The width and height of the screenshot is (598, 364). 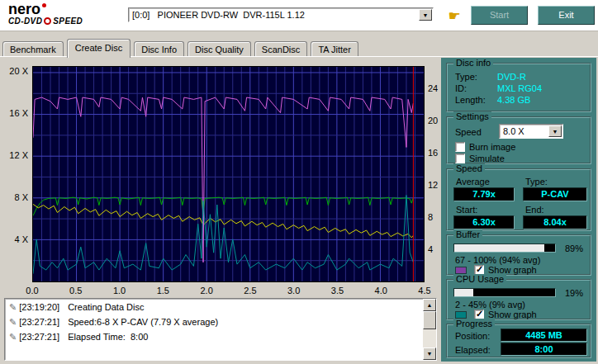 I want to click on end-label: End:, so click(x=535, y=210).